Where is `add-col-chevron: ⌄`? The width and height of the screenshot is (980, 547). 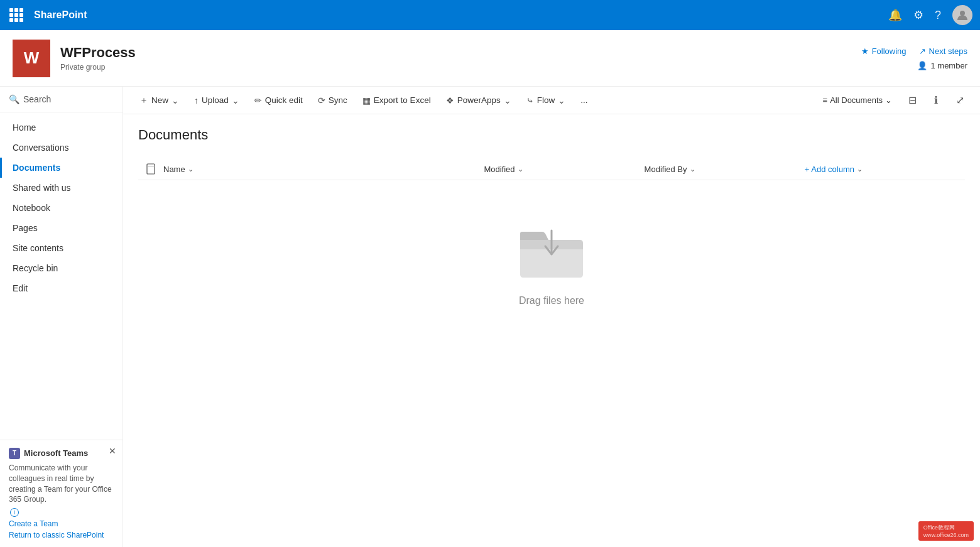 add-col-chevron: ⌄ is located at coordinates (859, 170).